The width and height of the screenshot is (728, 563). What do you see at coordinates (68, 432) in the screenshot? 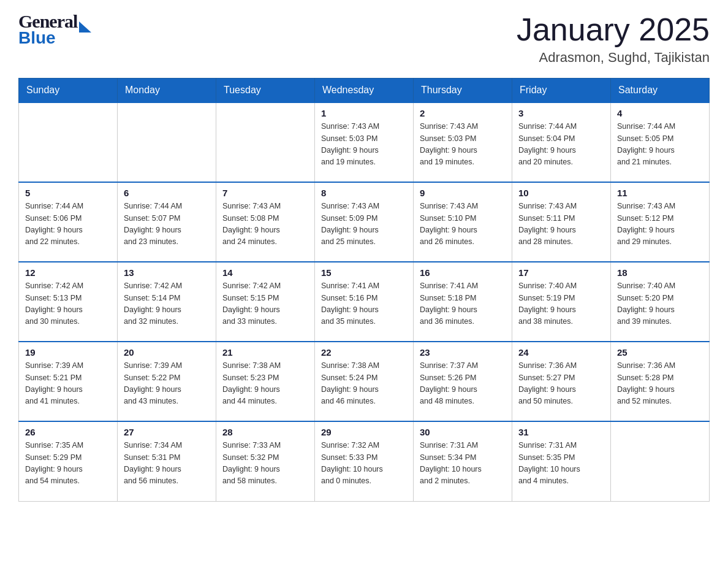
I see `day-number: 26` at bounding box center [68, 432].